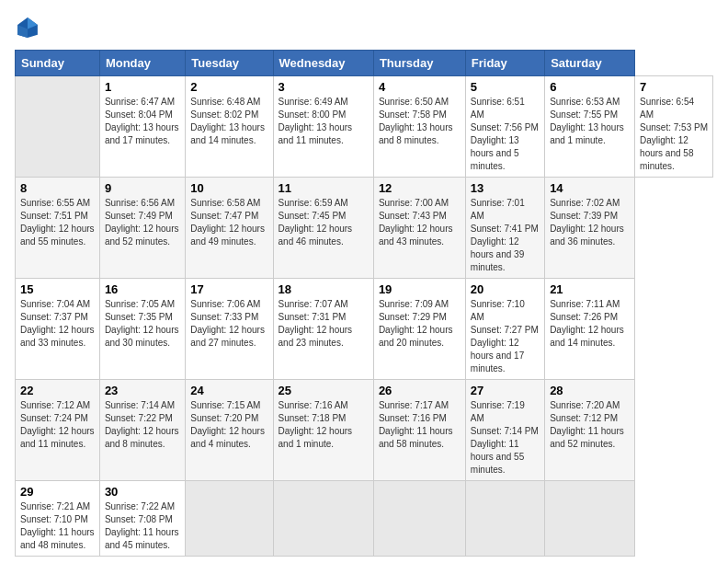  What do you see at coordinates (229, 425) in the screenshot?
I see `day-info: Sunrise: 7:15 AMSunset: 7:20 PMDaylight:…` at bounding box center [229, 425].